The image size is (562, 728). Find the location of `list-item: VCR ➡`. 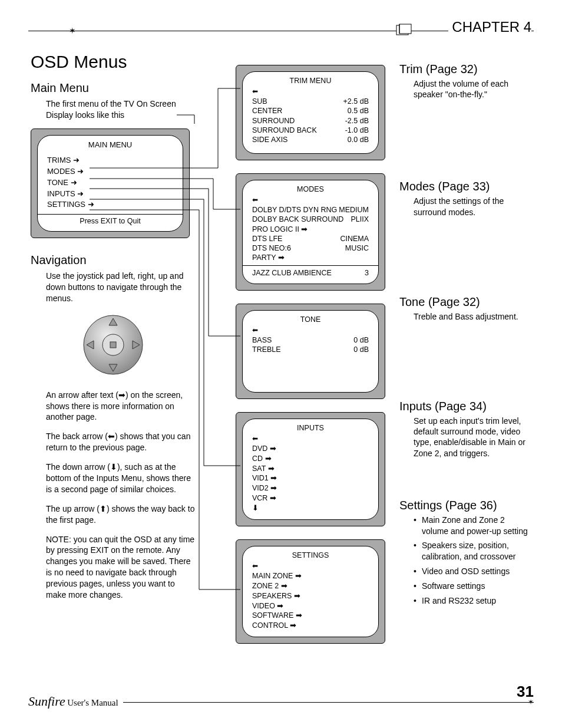

list-item: VCR ➡ is located at coordinates (310, 499).